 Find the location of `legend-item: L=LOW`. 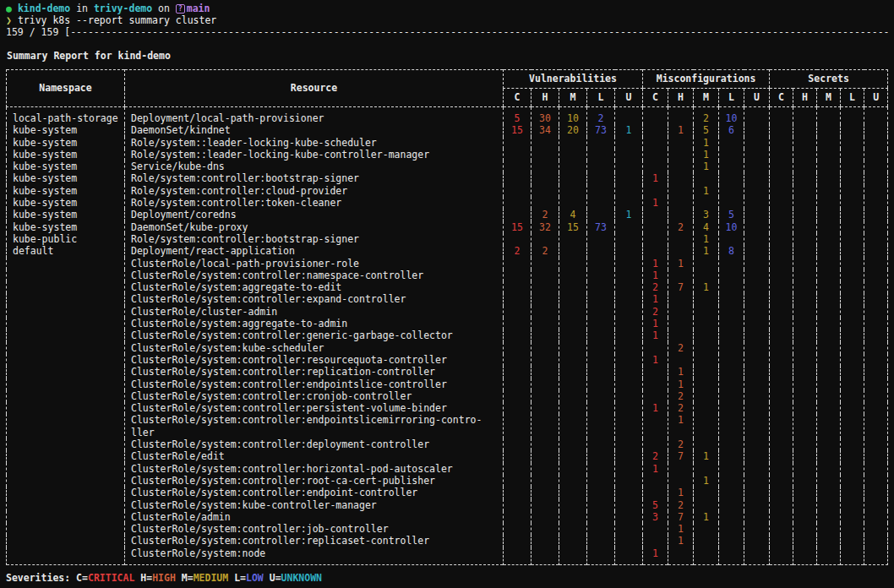

legend-item: L=LOW is located at coordinates (248, 578).